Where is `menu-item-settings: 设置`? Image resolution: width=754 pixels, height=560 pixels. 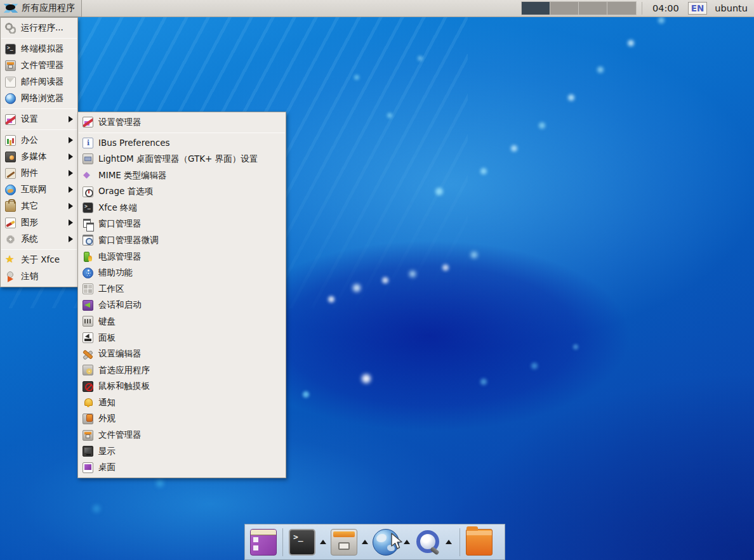
menu-item-settings: 设置 is located at coordinates (39, 119).